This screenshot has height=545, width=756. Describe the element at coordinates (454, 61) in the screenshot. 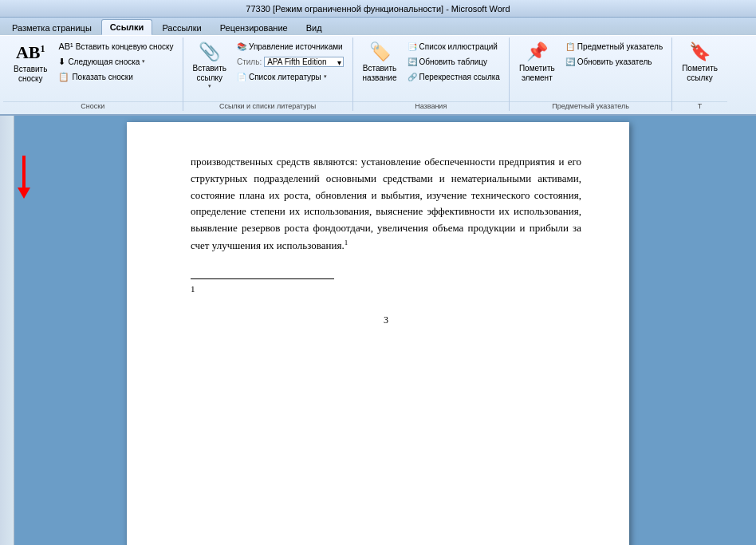

I see `captions-col: 📑 Список иллюстраций 🔄 Обновить таблицу …` at that location.